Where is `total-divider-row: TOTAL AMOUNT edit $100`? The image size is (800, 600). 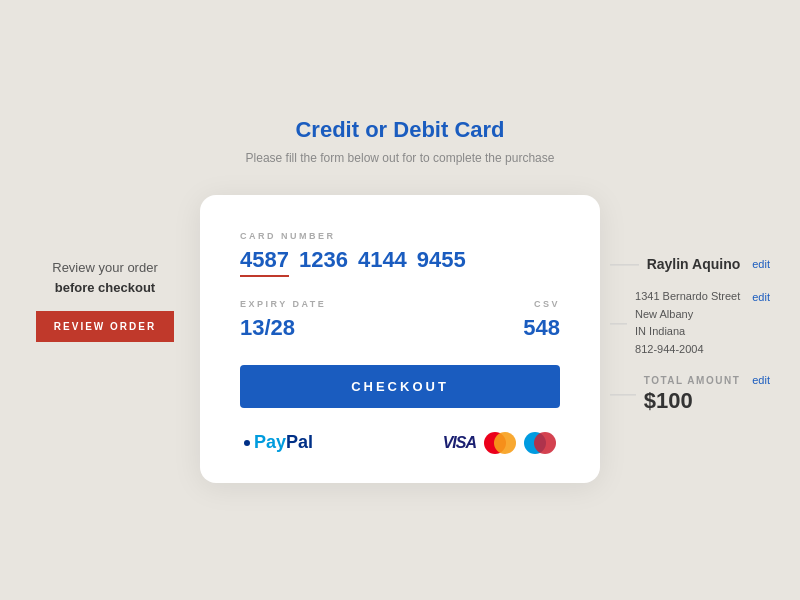
total-divider-row: TOTAL AMOUNT edit $100 is located at coordinates (690, 395).